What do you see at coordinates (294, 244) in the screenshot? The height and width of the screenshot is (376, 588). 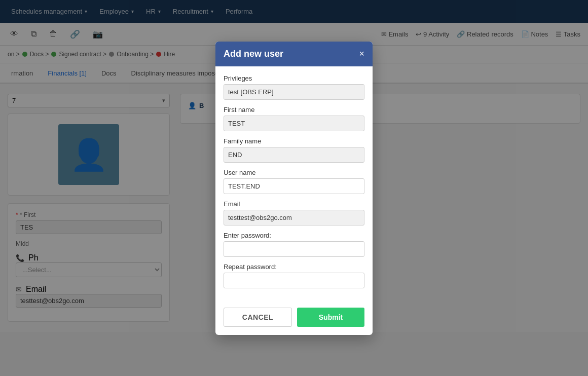 I see `password-field: Enter password:` at bounding box center [294, 244].